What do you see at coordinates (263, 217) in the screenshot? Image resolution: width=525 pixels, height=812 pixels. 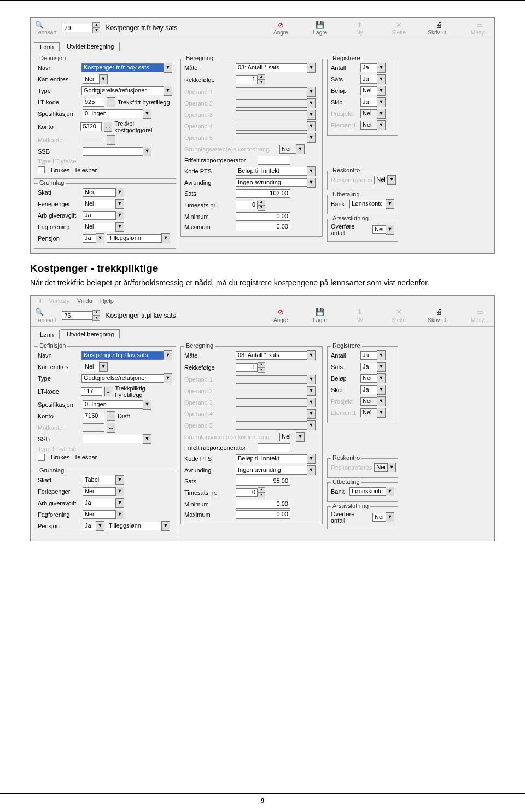 I see `min-input: 0,00` at bounding box center [263, 217].